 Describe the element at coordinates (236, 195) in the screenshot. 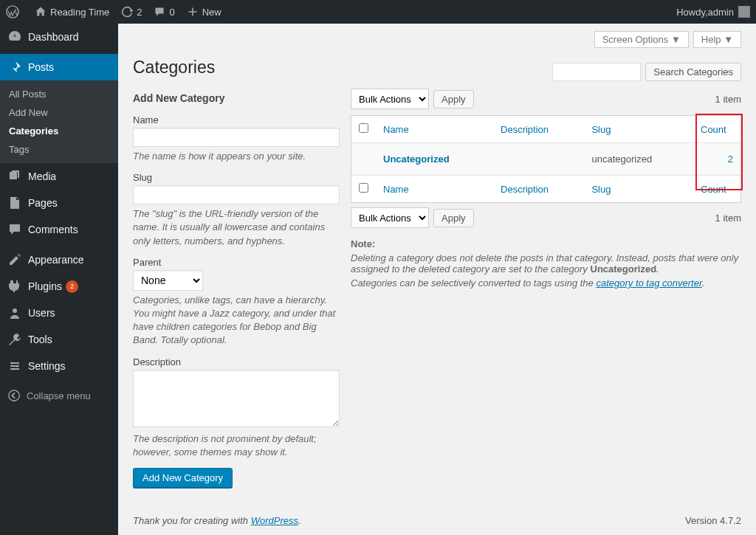

I see `slug-field` at that location.